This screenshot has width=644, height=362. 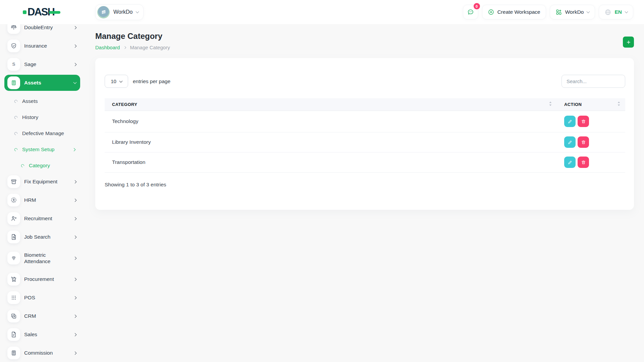 I want to click on submenu-item-defective-manage: Defective Manage, so click(x=42, y=133).